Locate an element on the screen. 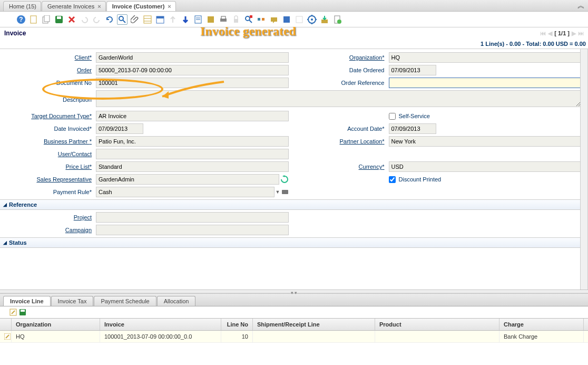 The height and width of the screenshot is (365, 588). payment-icon is located at coordinates (285, 192).